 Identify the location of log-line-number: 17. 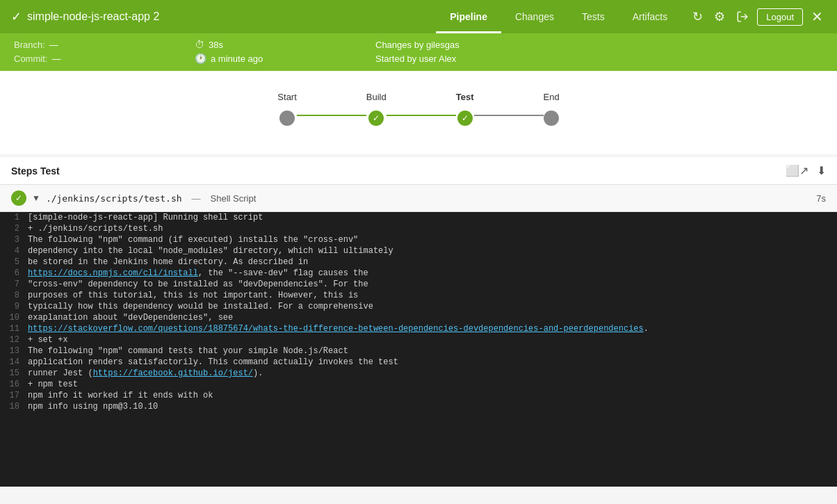
(14, 396).